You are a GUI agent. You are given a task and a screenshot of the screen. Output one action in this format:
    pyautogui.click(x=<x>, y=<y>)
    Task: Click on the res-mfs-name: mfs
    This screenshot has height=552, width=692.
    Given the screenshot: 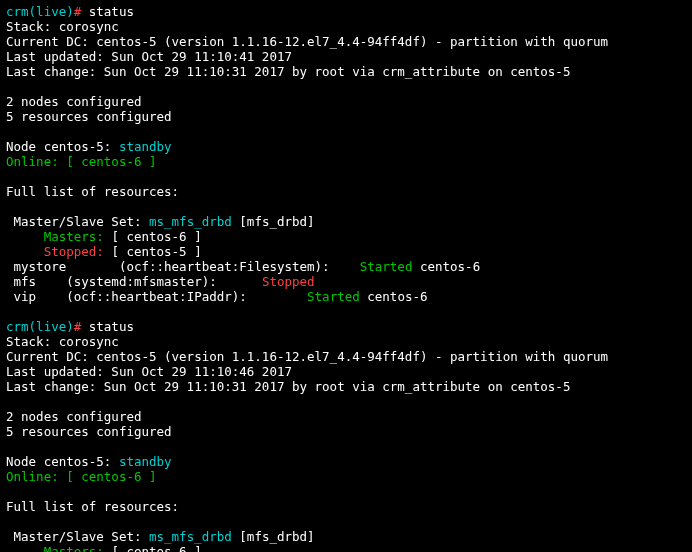 What is the action you would take?
    pyautogui.click(x=21, y=282)
    